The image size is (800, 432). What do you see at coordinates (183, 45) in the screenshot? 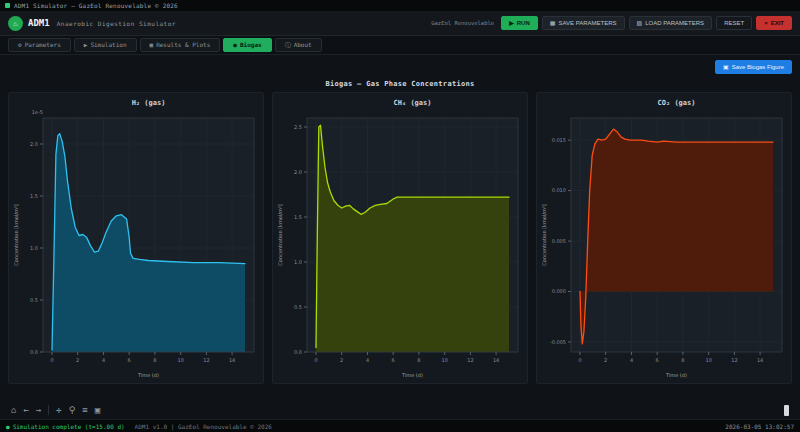
I see `tab-results-plots-label: Results & Plots` at bounding box center [183, 45].